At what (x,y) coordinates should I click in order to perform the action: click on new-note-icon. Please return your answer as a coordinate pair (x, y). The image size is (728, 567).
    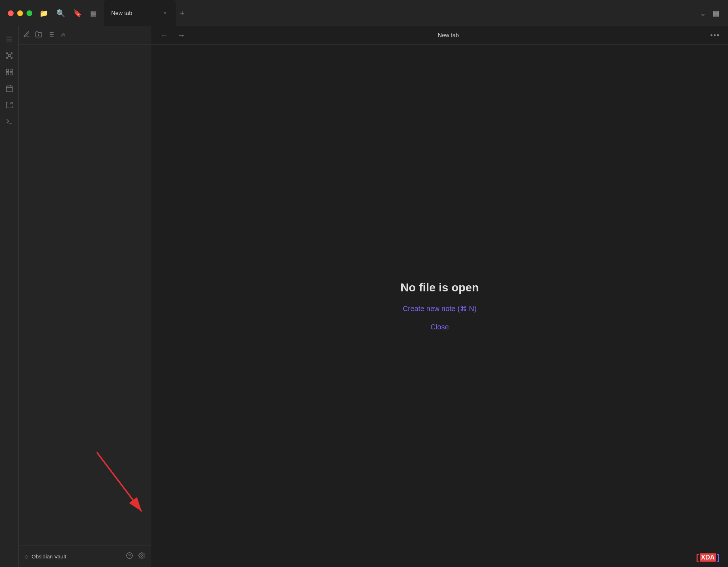
    Looking at the image, I should click on (27, 35).